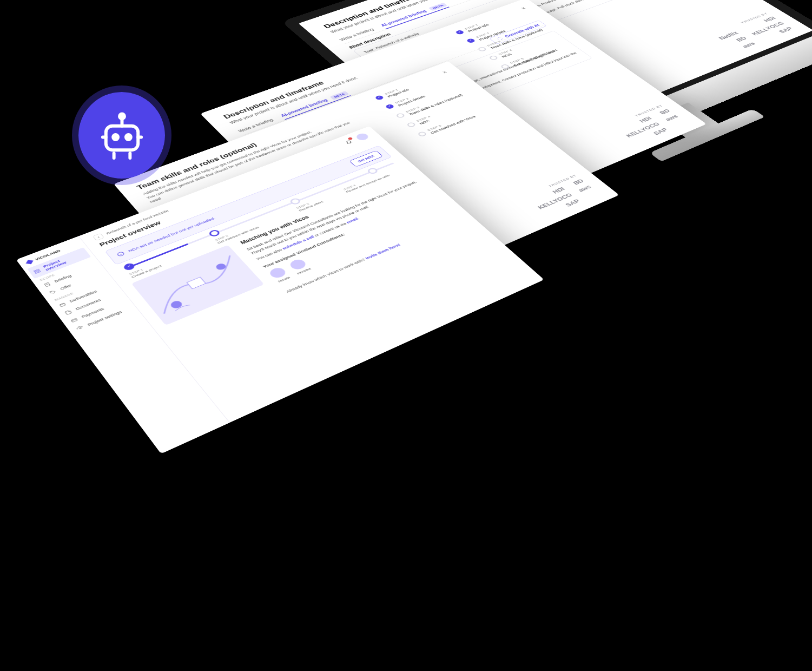 This screenshot has height=671, width=812. What do you see at coordinates (63, 305) in the screenshot?
I see `box-icon` at bounding box center [63, 305].